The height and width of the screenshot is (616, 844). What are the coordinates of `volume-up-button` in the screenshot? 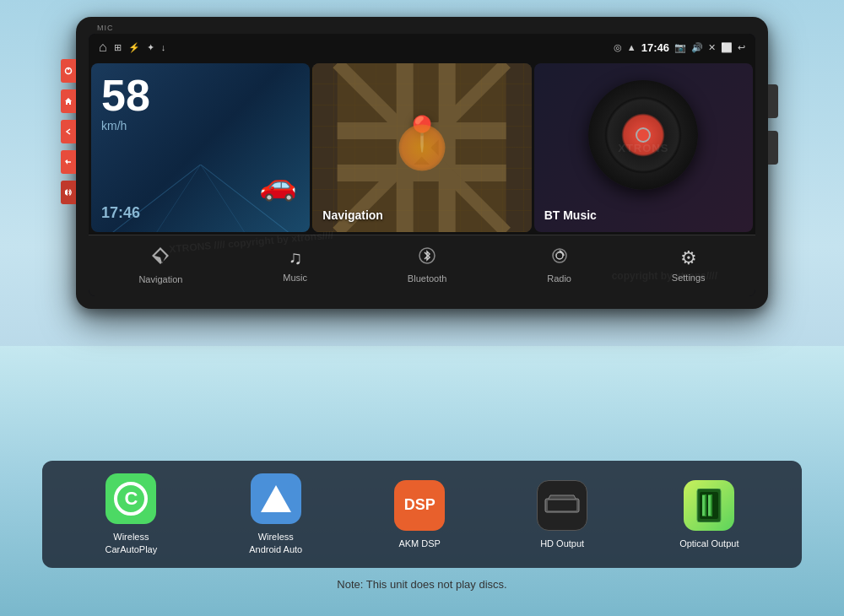 It's located at (68, 192).